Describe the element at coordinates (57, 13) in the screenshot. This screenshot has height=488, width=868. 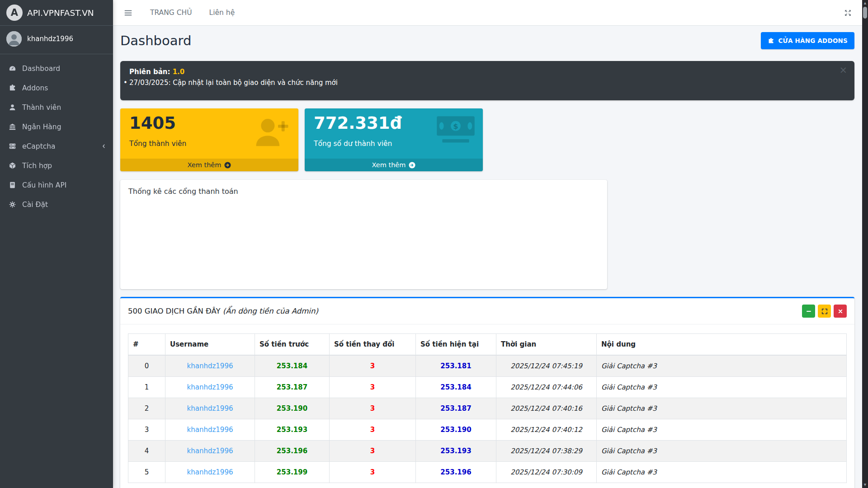
I see `brand: A API.VPNFAST.VN` at that location.